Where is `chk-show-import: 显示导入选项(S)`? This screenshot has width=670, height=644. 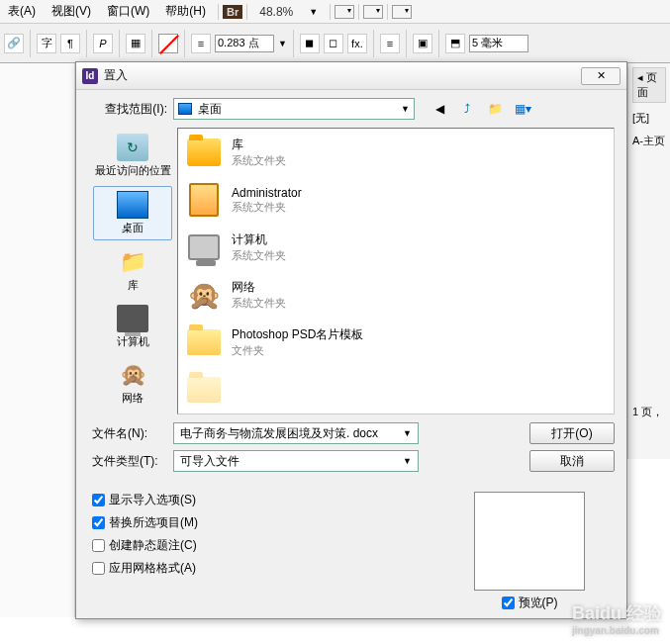 chk-show-import: 显示导入选项(S) is located at coordinates (144, 501).